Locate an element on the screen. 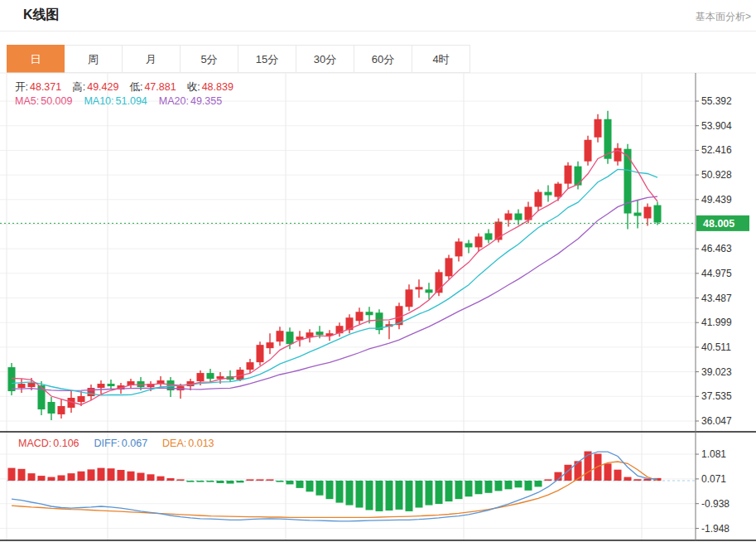 This screenshot has height=542, width=756. price-axis: 55.39253.90452.41650.92849.43946.46344.9… is located at coordinates (714, 261).